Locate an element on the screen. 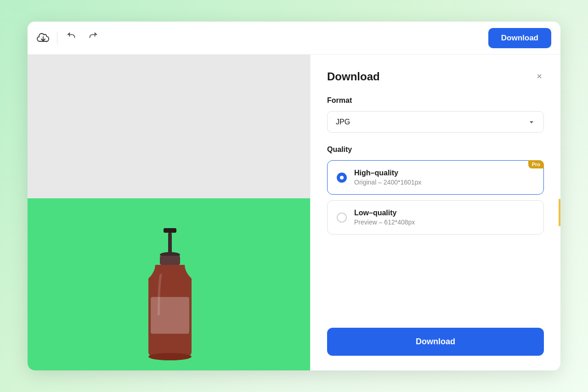 This screenshot has height=392, width=588. close-button: × is located at coordinates (539, 76).